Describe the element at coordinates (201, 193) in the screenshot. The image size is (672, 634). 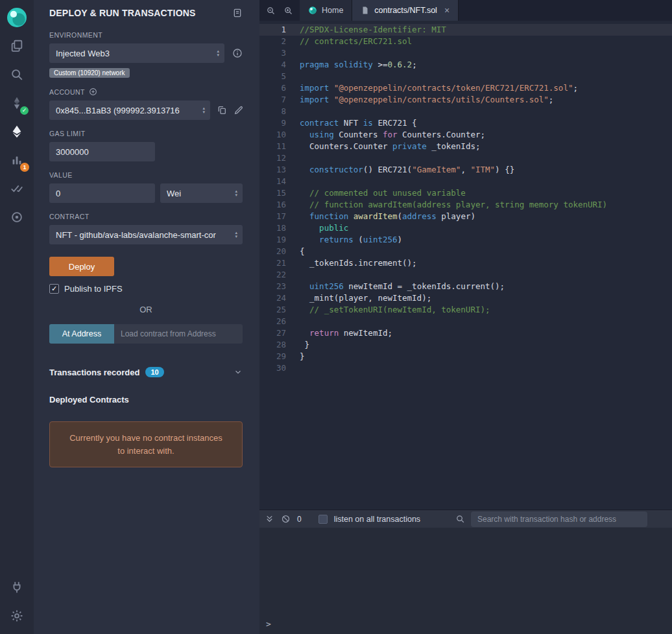
I see `value-unit-select: Wei ▴▾` at that location.